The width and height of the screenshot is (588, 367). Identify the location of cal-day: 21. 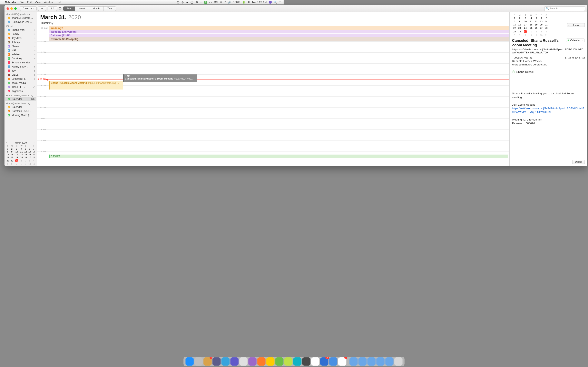
(34, 155).